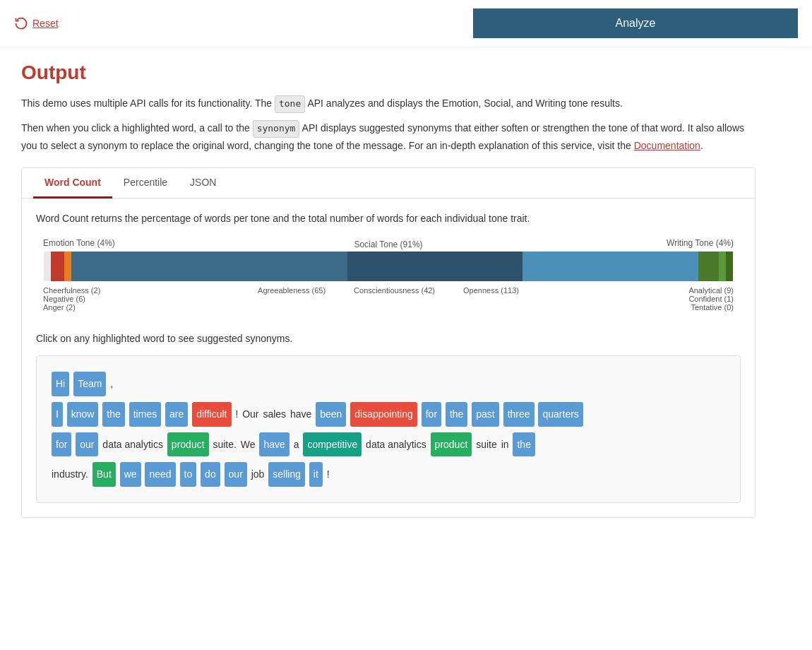 The width and height of the screenshot is (812, 650). What do you see at coordinates (388, 244) in the screenshot?
I see `social-tone-label: Social Tone (91%)` at bounding box center [388, 244].